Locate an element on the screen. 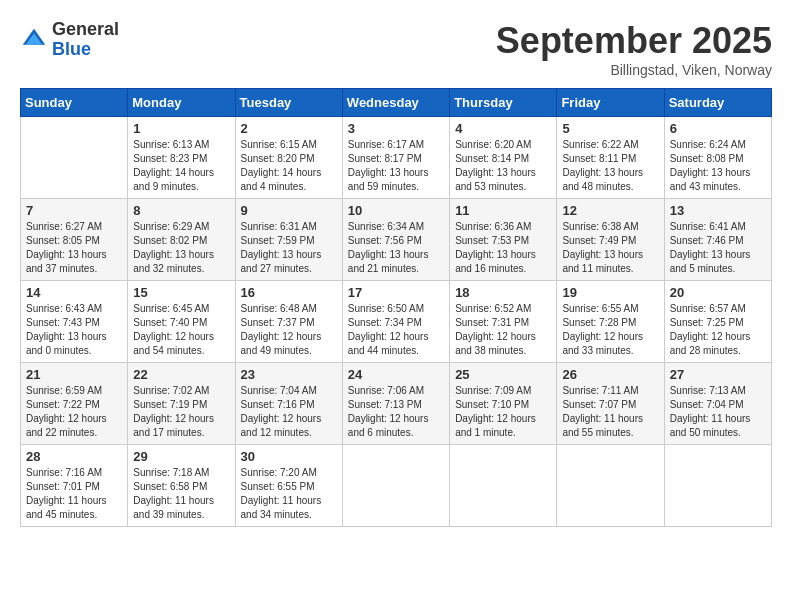 This screenshot has height=612, width=792. calendar-cell: 20Sunrise: 6:57 AM Sunset: 7:25 PM Dayli… is located at coordinates (718, 322).